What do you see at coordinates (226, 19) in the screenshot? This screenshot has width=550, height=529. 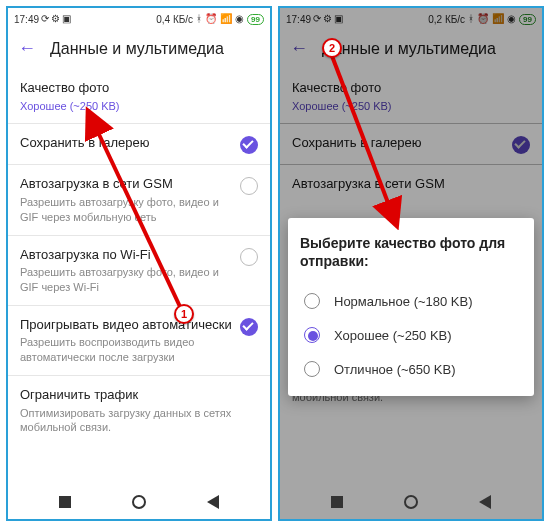 I see `signal-icon: 📶` at bounding box center [226, 19].